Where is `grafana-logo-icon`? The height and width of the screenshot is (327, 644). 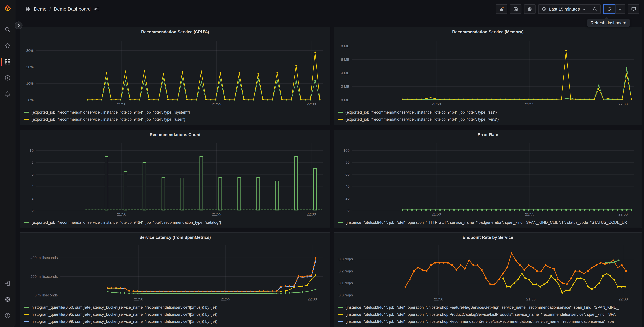
grafana-logo-icon is located at coordinates (8, 8).